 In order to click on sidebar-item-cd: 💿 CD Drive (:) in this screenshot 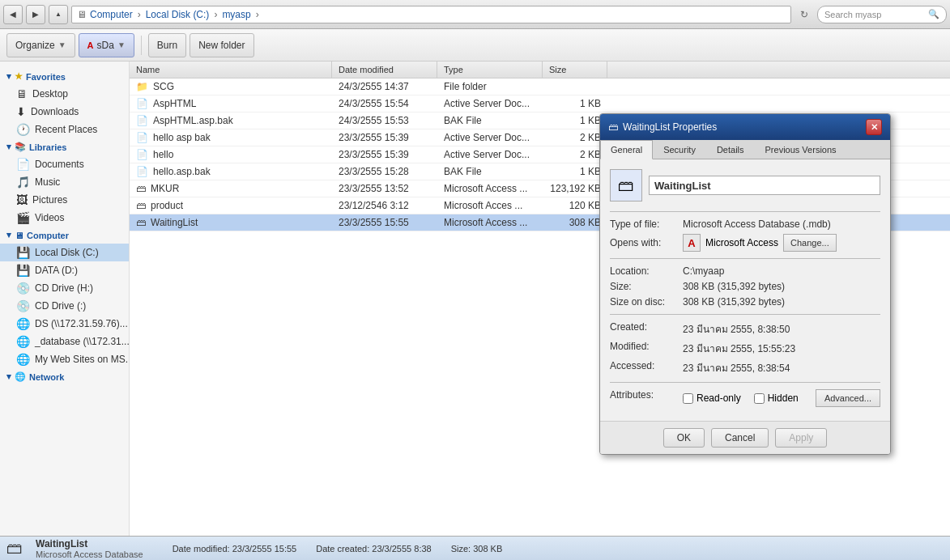, I will do `click(65, 306)`.